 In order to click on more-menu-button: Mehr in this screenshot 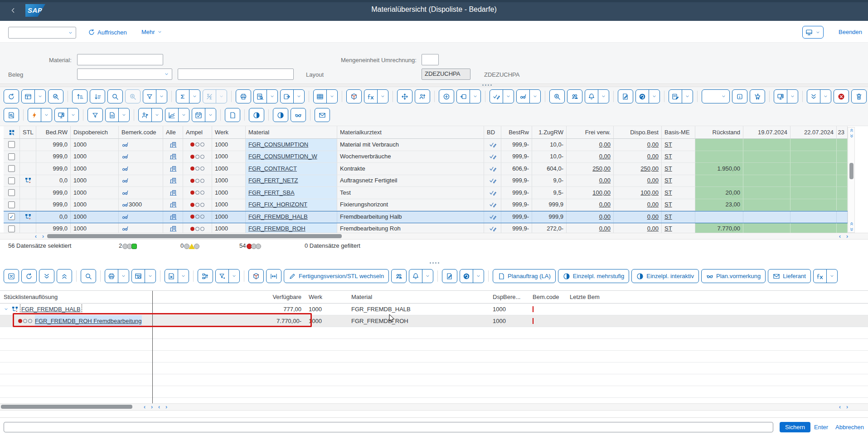, I will do `click(152, 32)`.